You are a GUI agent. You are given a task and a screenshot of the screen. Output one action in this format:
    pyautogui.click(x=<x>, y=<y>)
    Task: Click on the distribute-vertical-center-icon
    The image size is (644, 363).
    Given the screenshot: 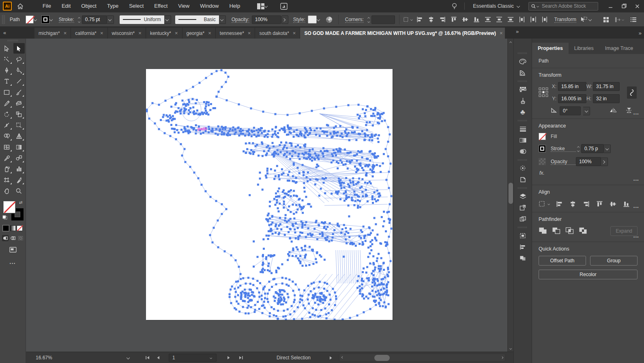 What is the action you would take?
    pyautogui.click(x=499, y=19)
    